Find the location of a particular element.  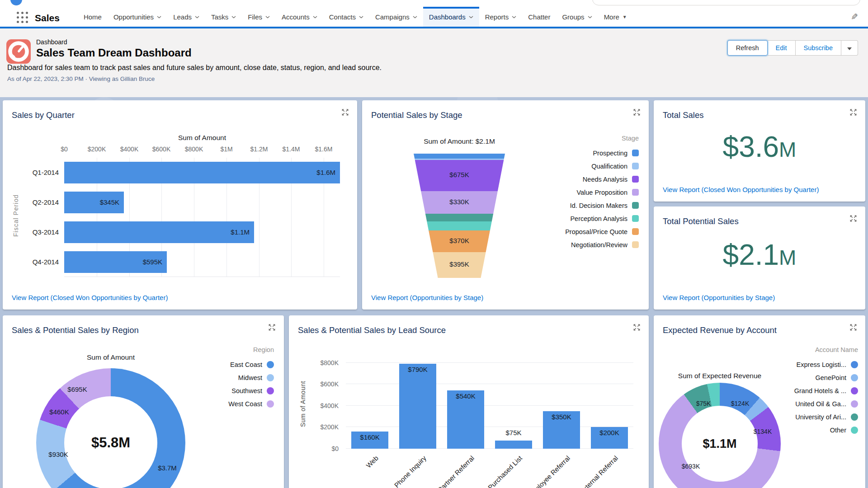

bar-q3-2014: $1.1M is located at coordinates (159, 232).